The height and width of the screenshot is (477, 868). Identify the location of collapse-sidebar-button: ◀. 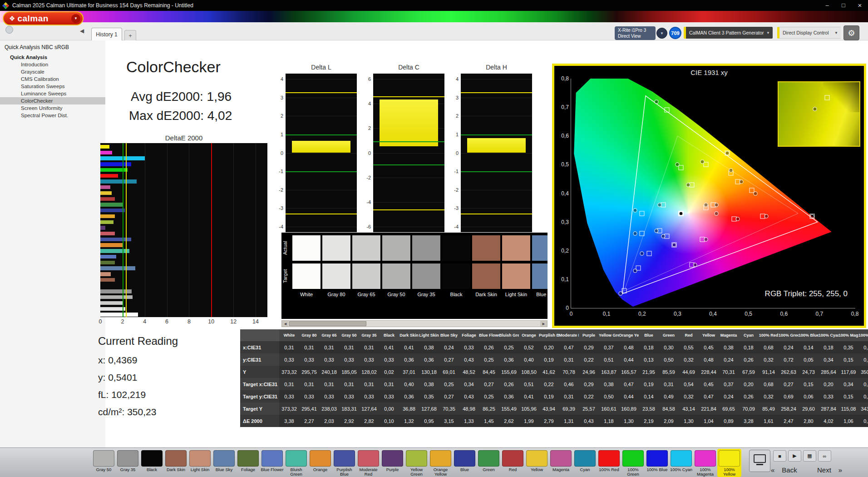
(82, 31).